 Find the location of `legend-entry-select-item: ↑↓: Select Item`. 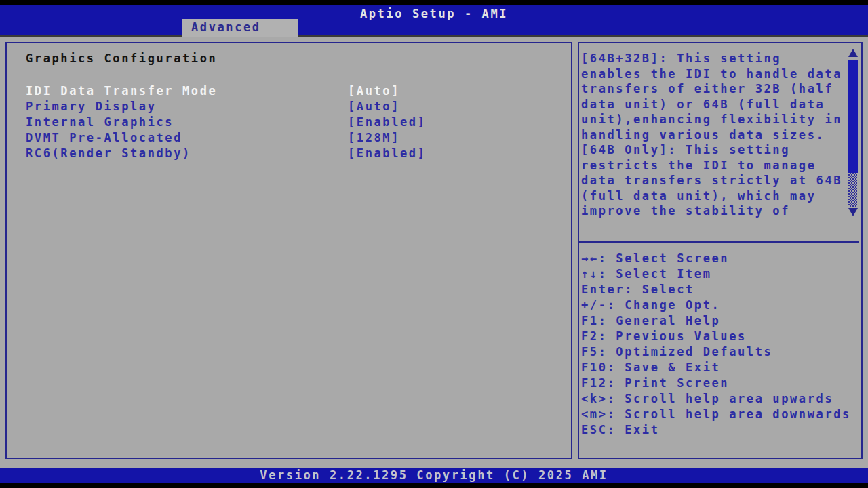

legend-entry-select-item: ↑↓: Select Item is located at coordinates (720, 274).